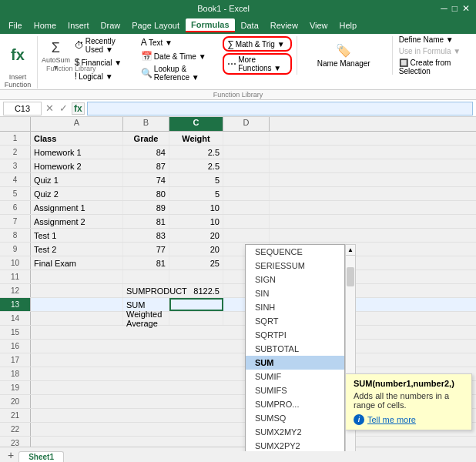 This screenshot has height=462, width=476. Describe the element at coordinates (295, 418) in the screenshot. I see `dropdown-item-sumsq: SUMSQ` at that location.